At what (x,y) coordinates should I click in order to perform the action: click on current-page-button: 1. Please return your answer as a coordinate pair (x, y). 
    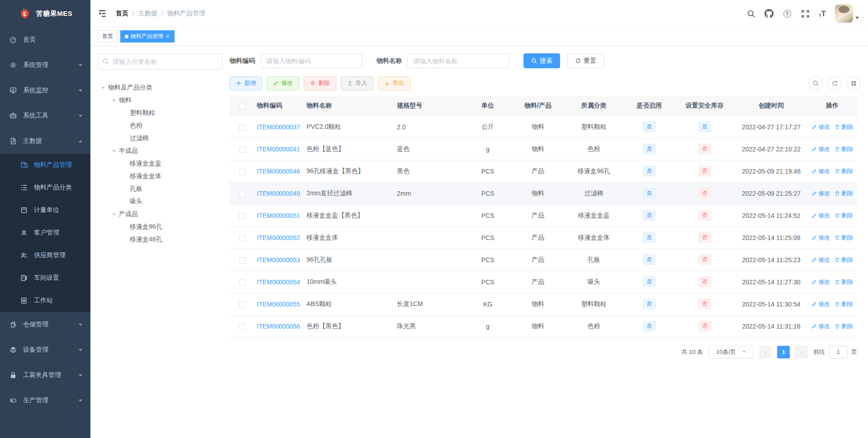
    Looking at the image, I should click on (783, 352).